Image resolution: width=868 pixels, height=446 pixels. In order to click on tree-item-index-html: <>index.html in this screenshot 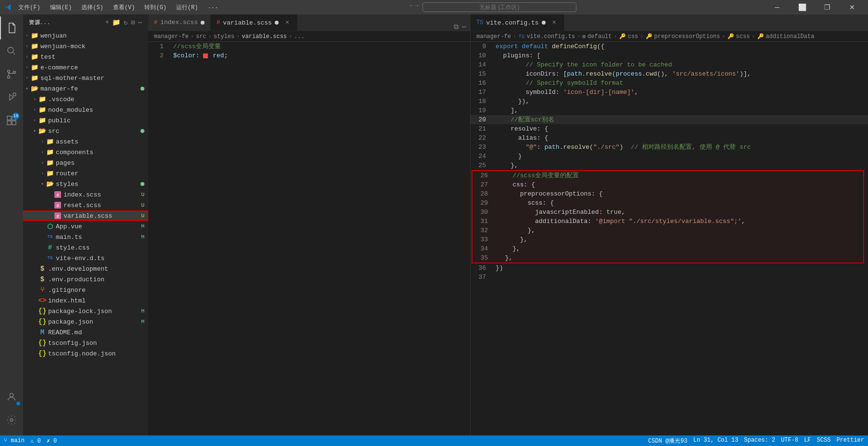, I will do `click(86, 301)`.